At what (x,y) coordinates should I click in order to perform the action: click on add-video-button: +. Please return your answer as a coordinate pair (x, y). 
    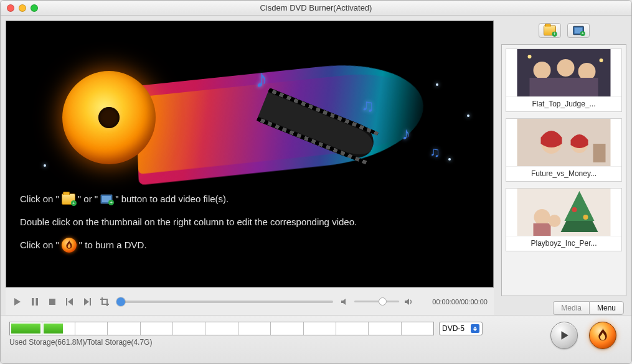
    Looking at the image, I should click on (578, 30).